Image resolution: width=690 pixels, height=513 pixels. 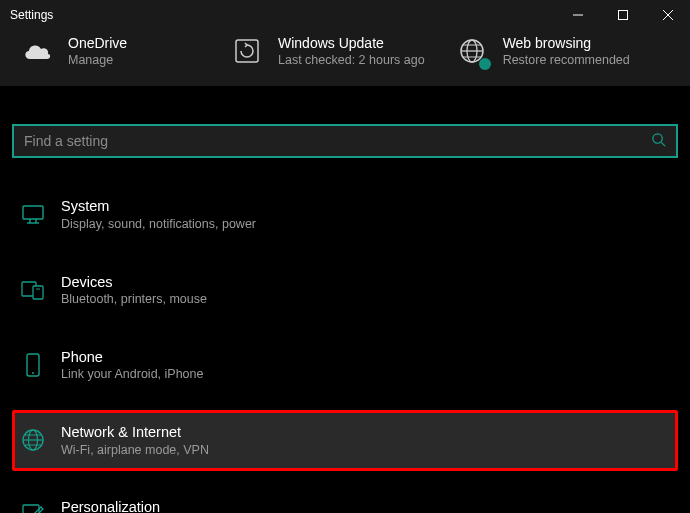 I want to click on category-sub: Bluetooth, printers, mouse, so click(x=134, y=299).